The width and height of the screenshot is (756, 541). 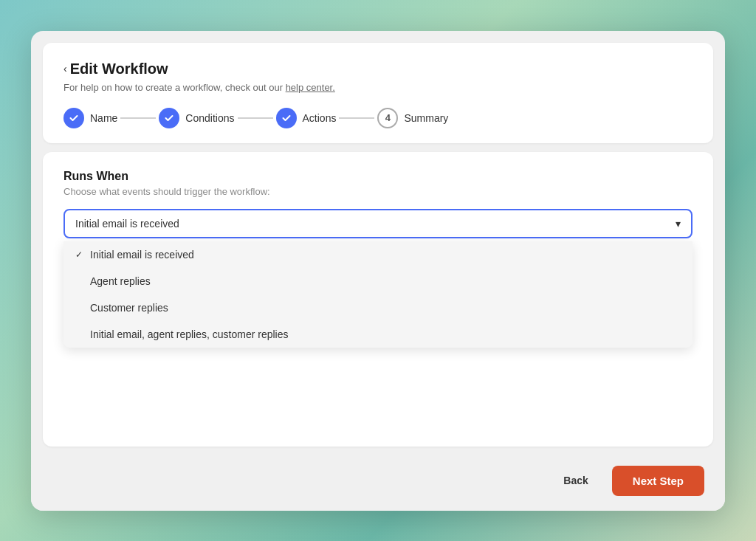 I want to click on dropdown-option-agent-replies-label: Agent replies, so click(x=120, y=281).